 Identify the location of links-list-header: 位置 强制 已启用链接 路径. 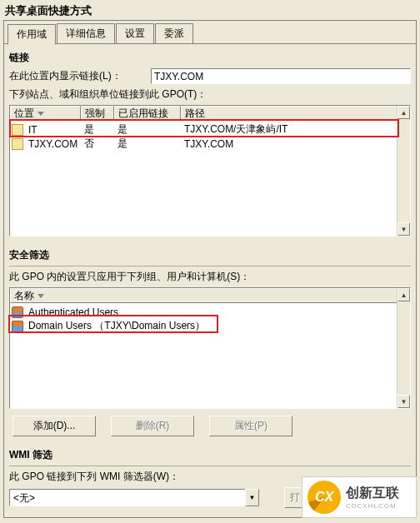
(210, 113).